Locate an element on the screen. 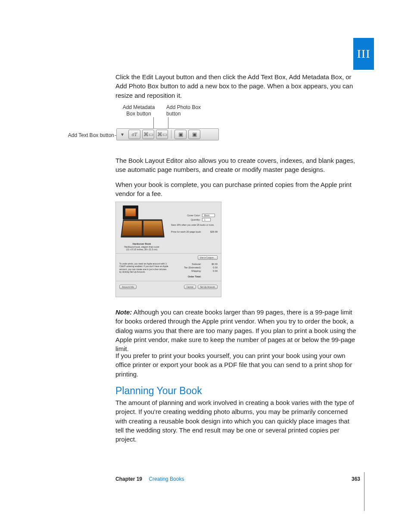  book-preview is located at coordinates (142, 222).